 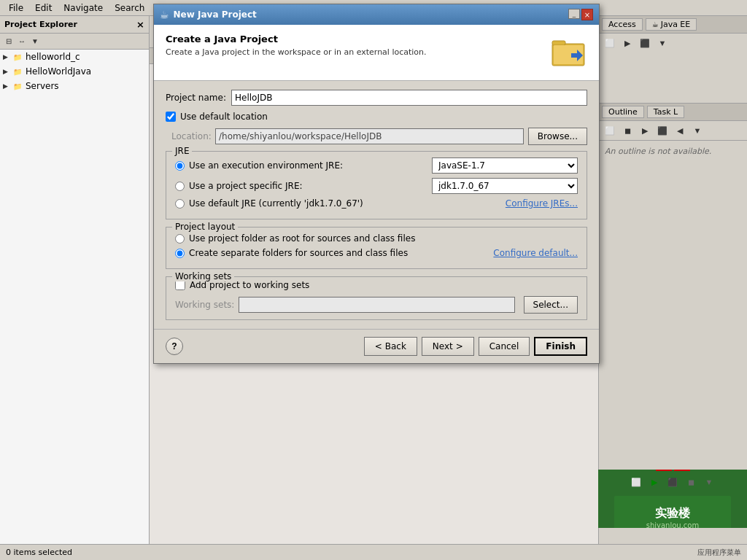 I want to click on use-default-location-label: Use default location, so click(x=224, y=117).